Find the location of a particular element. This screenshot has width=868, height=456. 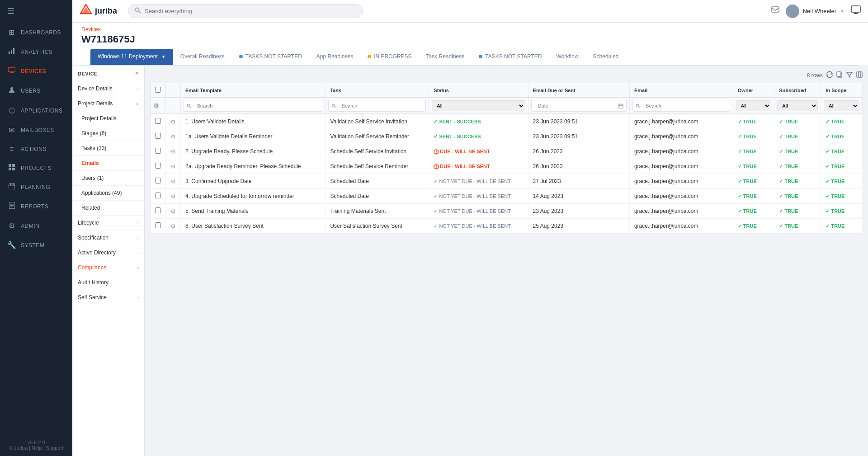

nav-analytics: ANALYTICS is located at coordinates (36, 52).